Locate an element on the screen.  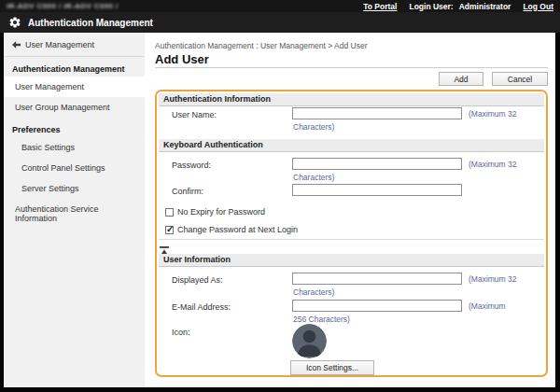
displayed-as-label: Displayed As: is located at coordinates (198, 280).